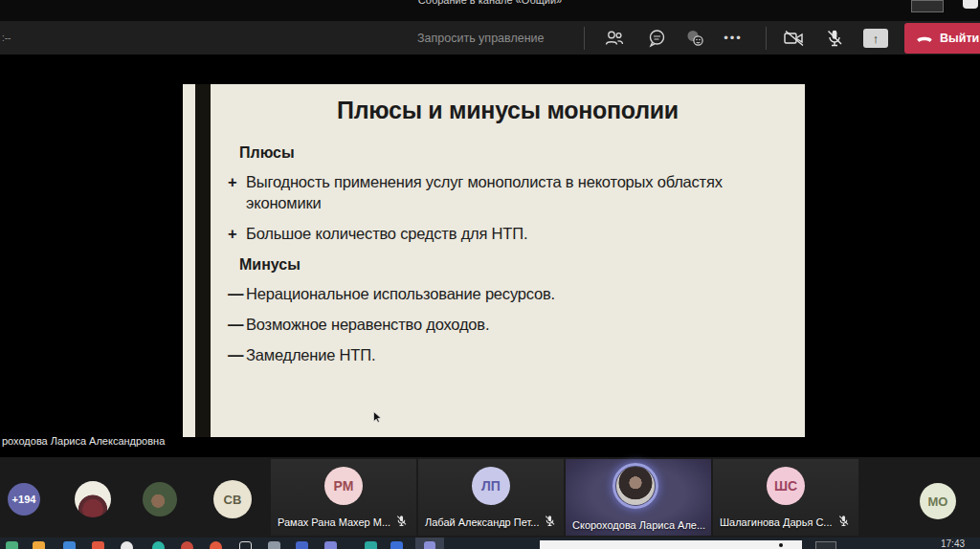 This screenshot has height=549, width=980. What do you see at coordinates (523, 153) in the screenshot?
I see `pros-heading: Плюсы` at bounding box center [523, 153].